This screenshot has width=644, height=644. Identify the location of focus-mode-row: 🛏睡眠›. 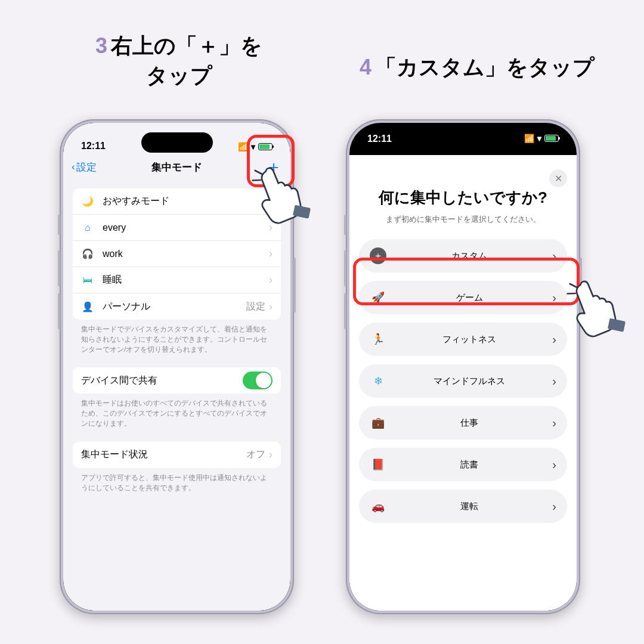
(177, 280).